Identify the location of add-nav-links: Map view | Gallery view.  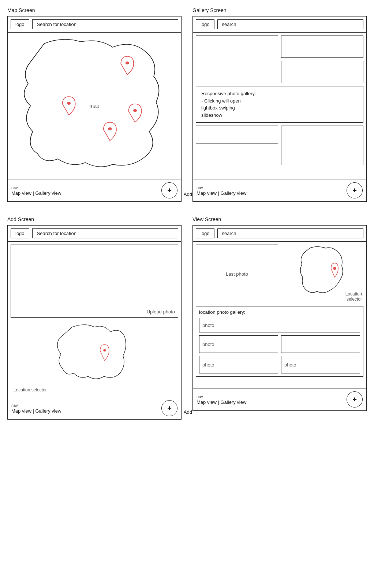
(36, 411).